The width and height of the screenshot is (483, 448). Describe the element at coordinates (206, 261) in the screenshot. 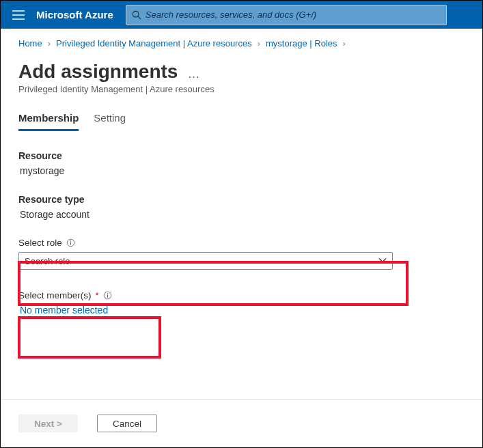

I see `select-role-dropdown: Search role` at that location.